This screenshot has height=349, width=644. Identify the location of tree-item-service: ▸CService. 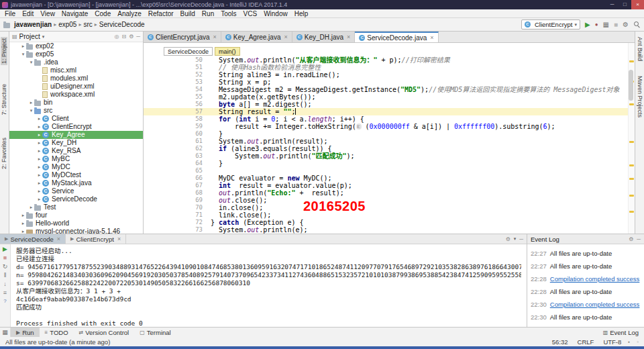
(76, 191).